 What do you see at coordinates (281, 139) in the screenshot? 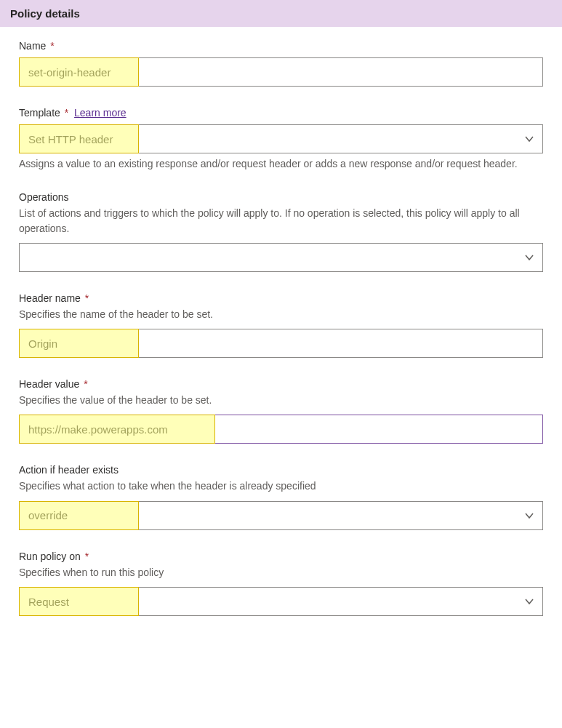
I see `template-select` at bounding box center [281, 139].